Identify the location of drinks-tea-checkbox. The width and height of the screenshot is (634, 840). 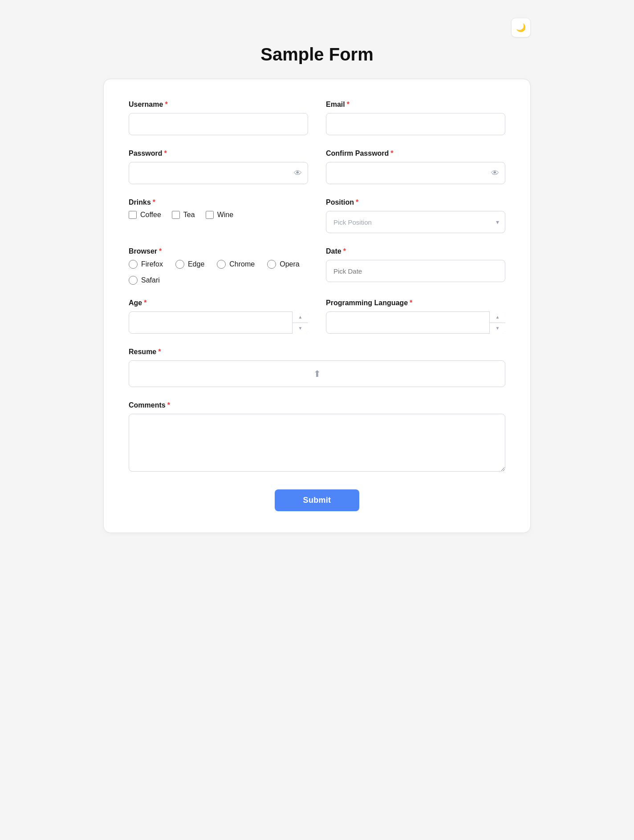
(176, 215).